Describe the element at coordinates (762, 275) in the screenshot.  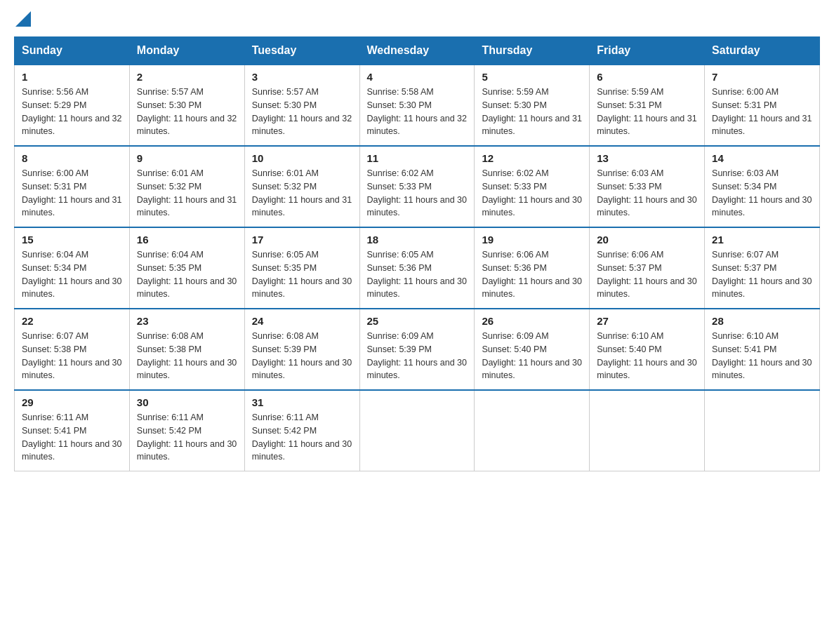
I see `day-info: Sunrise: 6:07 AMSunset: 5:37 PMDaylight:…` at that location.